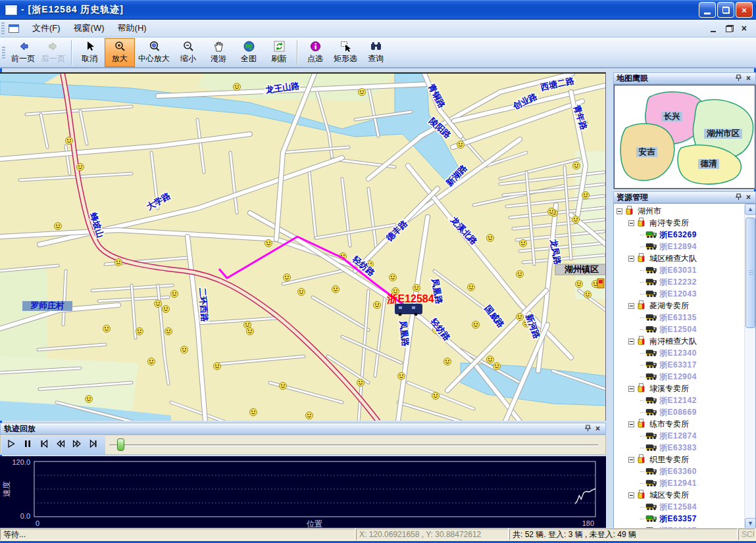  I want to click on center-zoom-button: 中心放大, so click(154, 53).